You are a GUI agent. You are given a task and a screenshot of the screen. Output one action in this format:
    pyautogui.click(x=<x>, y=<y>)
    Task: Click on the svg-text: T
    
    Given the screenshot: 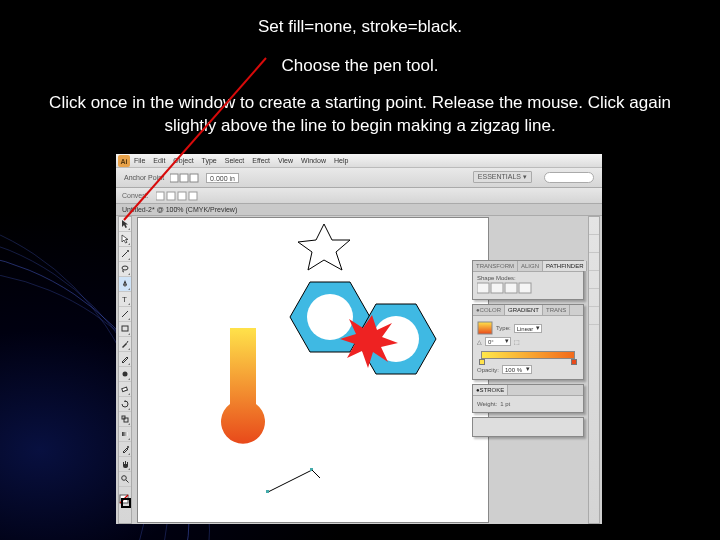 What is the action you would take?
    pyautogui.click(x=124, y=300)
    